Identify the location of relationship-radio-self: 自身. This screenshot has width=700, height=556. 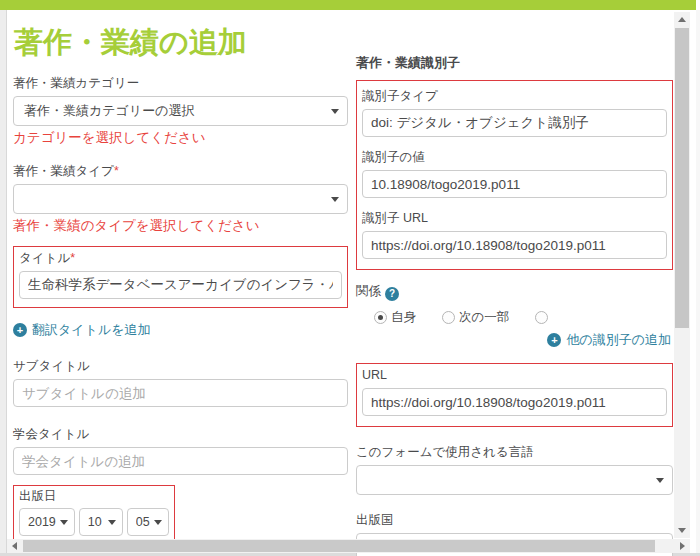
(395, 318).